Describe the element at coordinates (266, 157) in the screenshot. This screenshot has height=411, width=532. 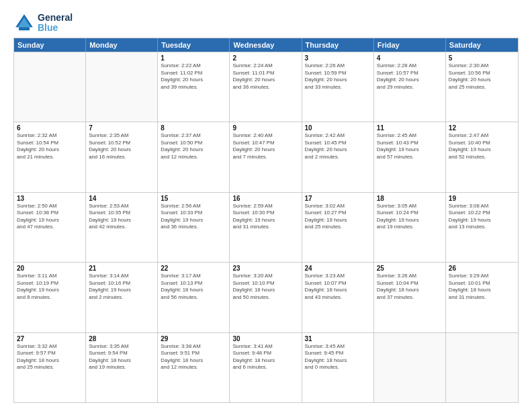
I see `day-cell-9: 9Sunrise: 2:40 AM Sunset: 10:47 PM Dayli…` at that location.